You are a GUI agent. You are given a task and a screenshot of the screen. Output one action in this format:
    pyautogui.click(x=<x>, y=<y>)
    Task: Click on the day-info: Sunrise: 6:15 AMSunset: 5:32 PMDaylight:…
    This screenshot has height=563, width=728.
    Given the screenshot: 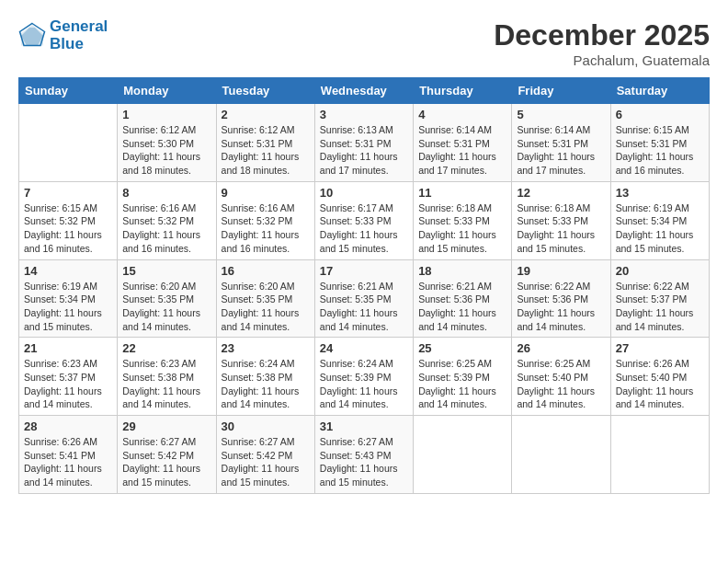 What is the action you would take?
    pyautogui.click(x=68, y=228)
    